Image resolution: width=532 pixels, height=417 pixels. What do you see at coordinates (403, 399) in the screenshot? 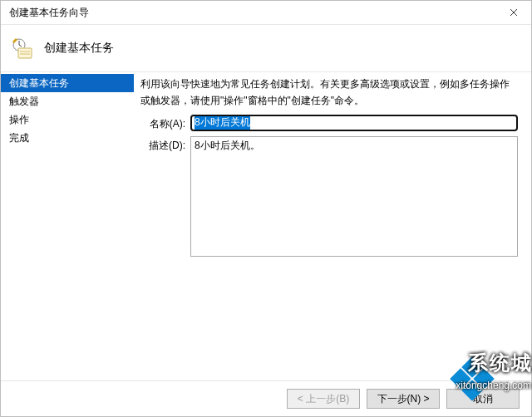
I see `next-button: 下一步(N) >` at bounding box center [403, 399].